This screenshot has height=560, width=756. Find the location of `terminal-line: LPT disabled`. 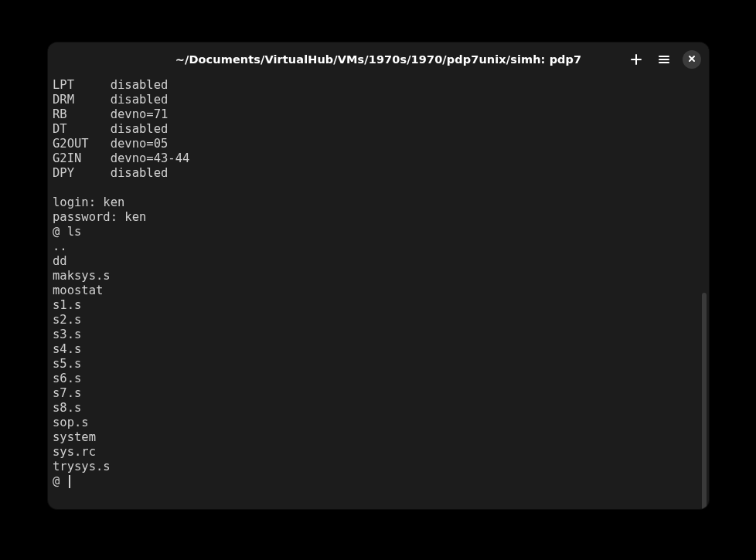

terminal-line: LPT disabled is located at coordinates (377, 85).